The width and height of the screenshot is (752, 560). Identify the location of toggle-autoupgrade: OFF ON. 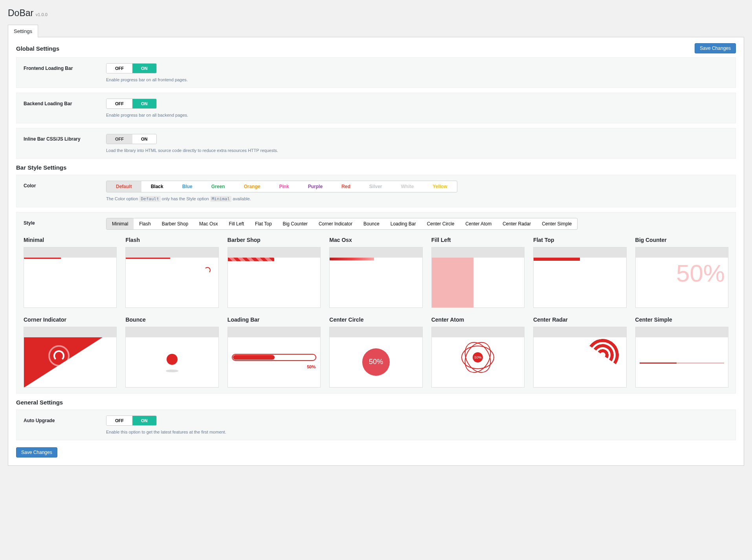
(131, 421).